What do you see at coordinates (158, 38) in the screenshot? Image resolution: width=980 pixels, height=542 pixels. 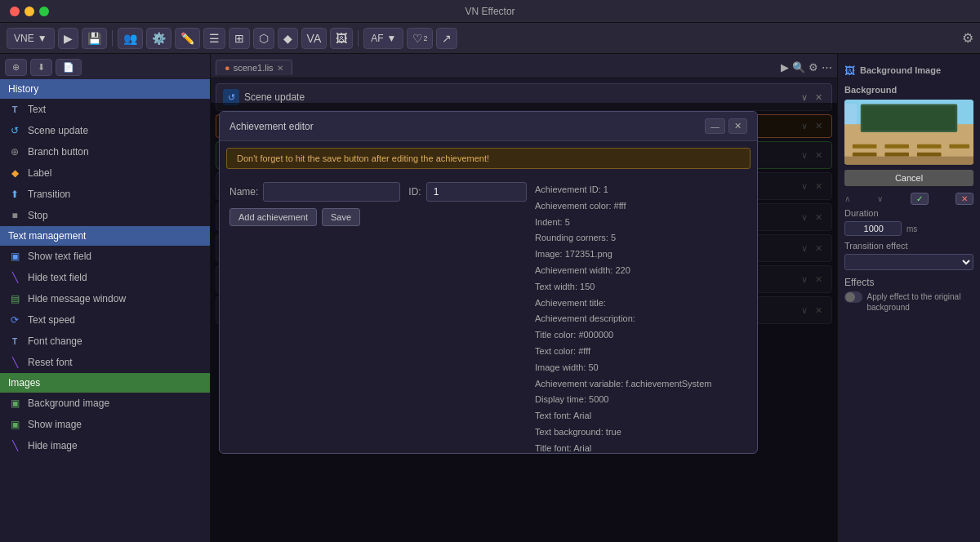 I see `settings-icon-button: ⚙️` at bounding box center [158, 38].